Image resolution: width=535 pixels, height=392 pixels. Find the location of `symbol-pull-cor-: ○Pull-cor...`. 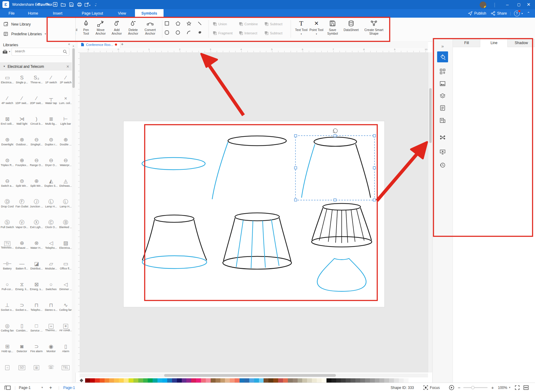

symbol-pull-cor-: ○Pull-cor... is located at coordinates (7, 286).